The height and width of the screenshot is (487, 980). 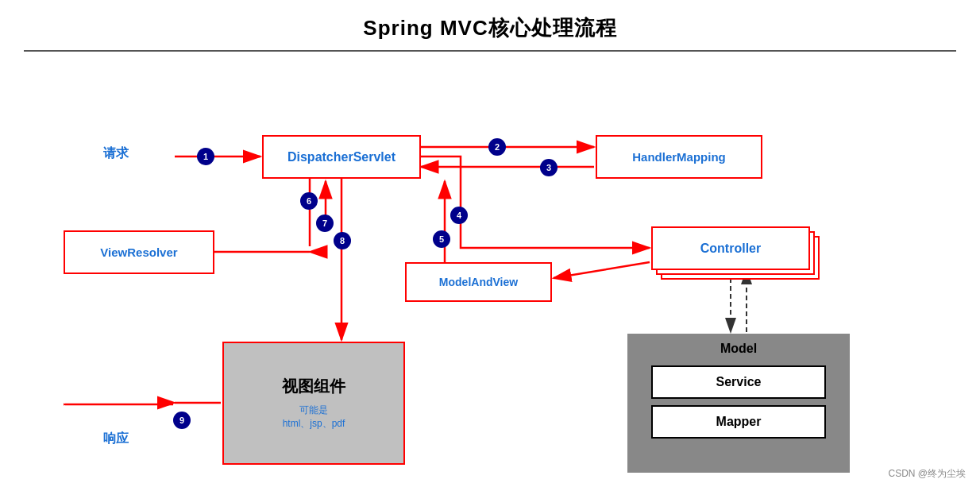 I want to click on response-arrow-svg, so click(x=119, y=404).